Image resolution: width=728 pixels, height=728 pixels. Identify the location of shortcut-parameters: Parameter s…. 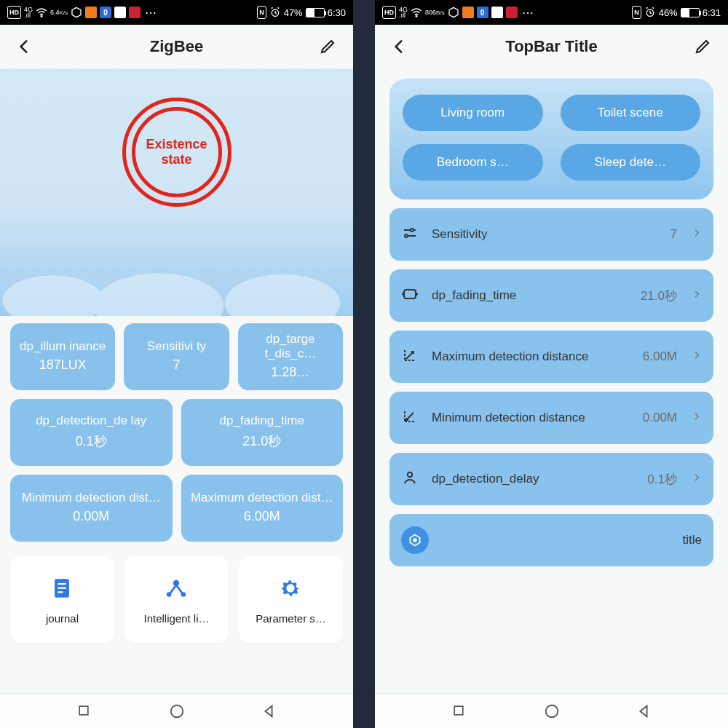
(291, 600).